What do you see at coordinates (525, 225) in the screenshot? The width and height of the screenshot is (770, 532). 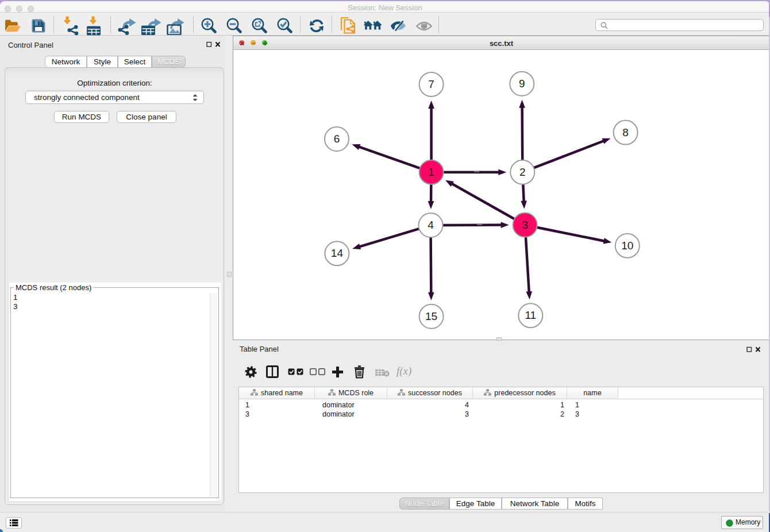 I see `svg-text: 3` at bounding box center [525, 225].